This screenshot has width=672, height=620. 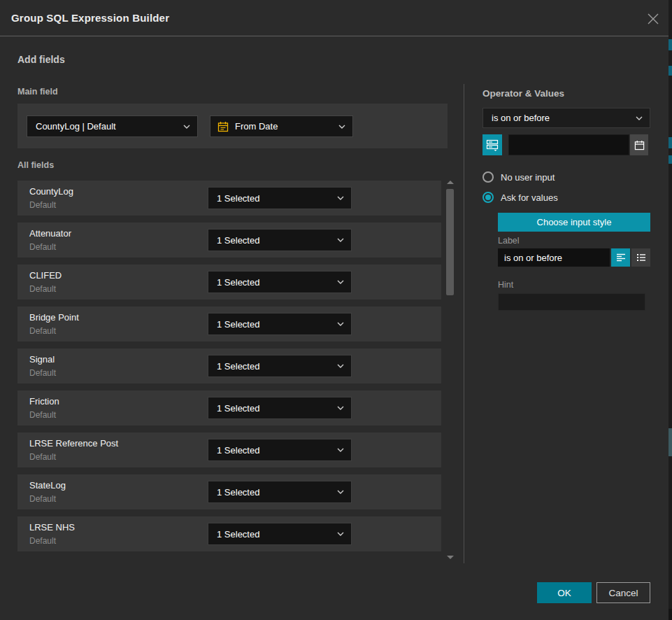 What do you see at coordinates (641, 258) in the screenshot?
I see `bullet-list-icon` at bounding box center [641, 258].